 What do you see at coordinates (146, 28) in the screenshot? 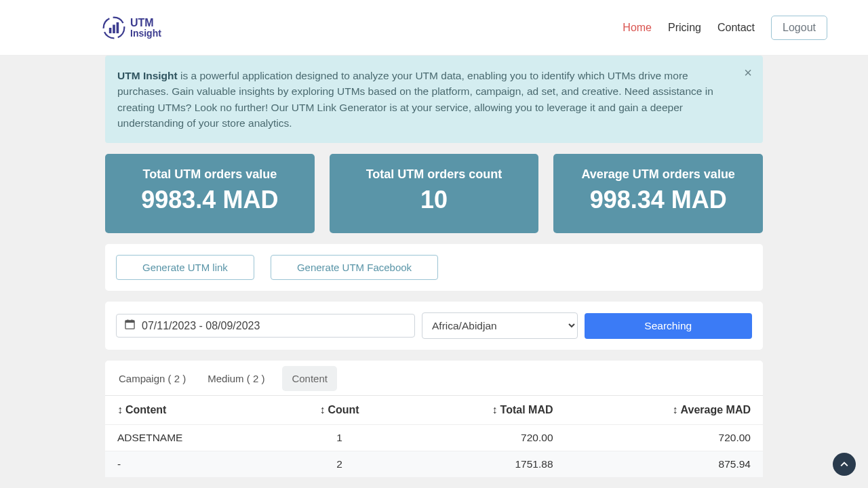
I see `logo-text: UTM Insight` at bounding box center [146, 28].